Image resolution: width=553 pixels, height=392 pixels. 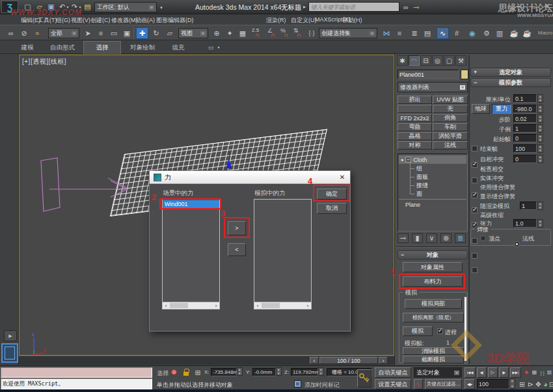 I want to click on named-selection-sets-dropdown: 创建选择集˅, so click(x=348, y=33).